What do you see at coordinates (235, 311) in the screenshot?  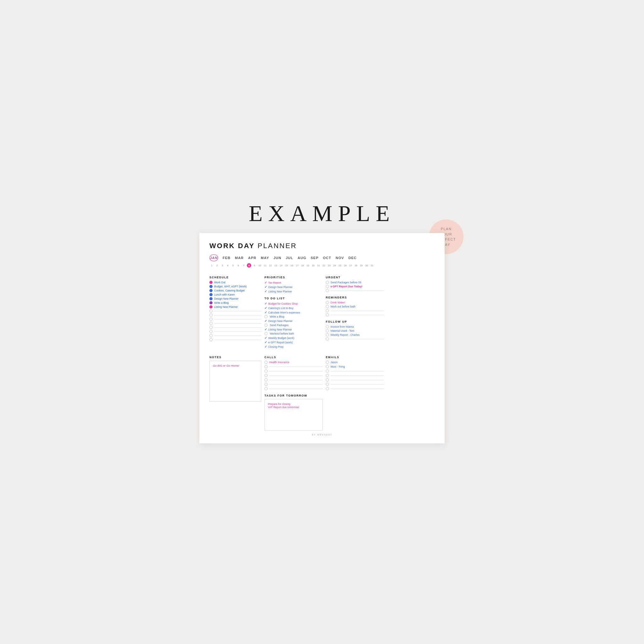 I see `schedule-section: SCHEDULE Work Out Budget, WHT, eSPT (Wor…` at bounding box center [235, 311].